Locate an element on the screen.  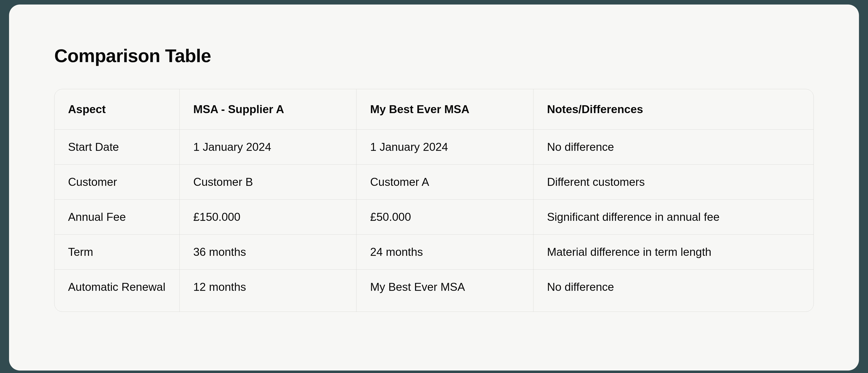
cell-my-best-ever-msa: My Best Ever MSA is located at coordinates (445, 291).